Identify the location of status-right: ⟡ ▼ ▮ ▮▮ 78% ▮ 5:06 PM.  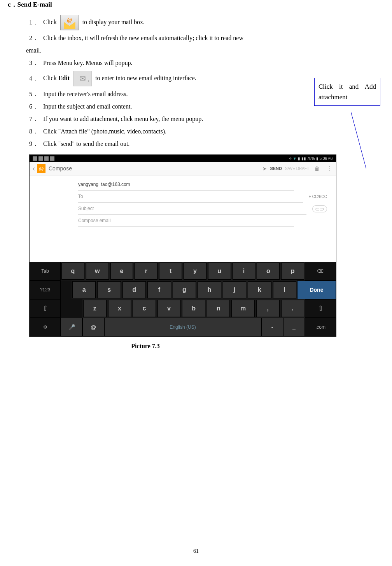
(311, 158).